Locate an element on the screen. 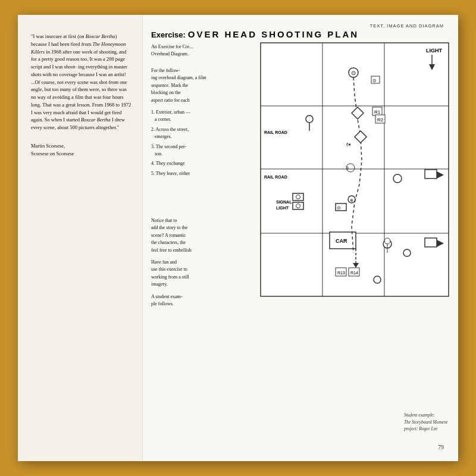  attribution-source: Scorsese on Scorsese is located at coordinates (81, 154).